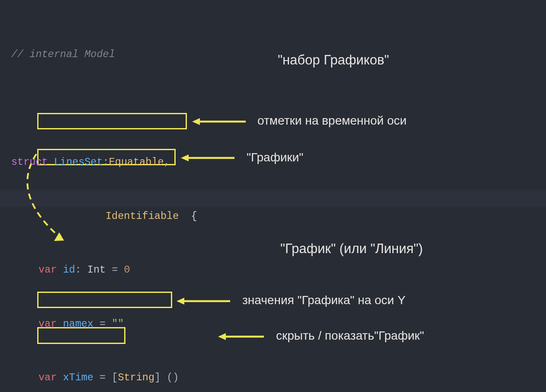 This screenshot has height=392, width=546. What do you see at coordinates (63, 55) in the screenshot?
I see `code-comment: // internal Model` at bounding box center [63, 55].